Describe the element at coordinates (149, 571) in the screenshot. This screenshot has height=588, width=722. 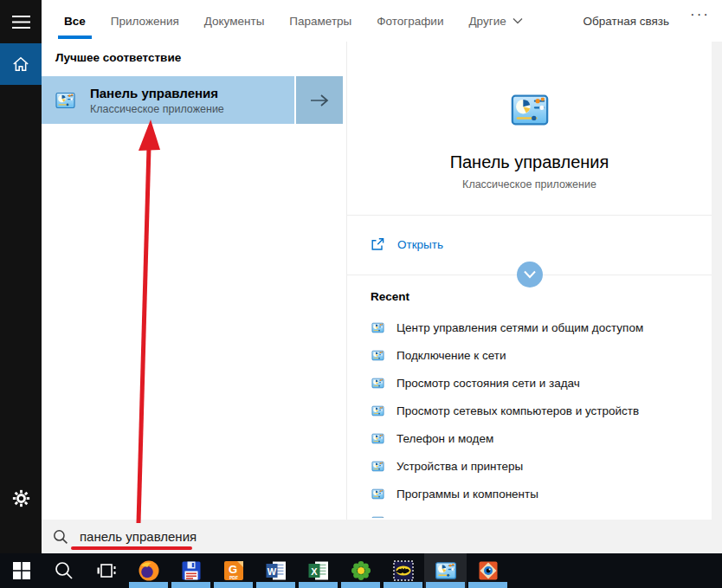
I see `firefox-icon` at that location.